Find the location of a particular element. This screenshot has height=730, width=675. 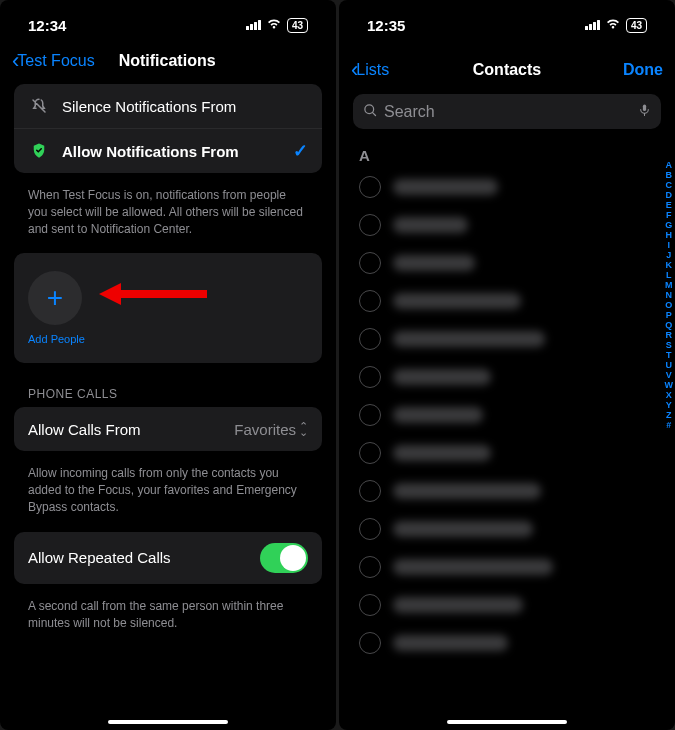

add-people-card: + Add People is located at coordinates (168, 308).